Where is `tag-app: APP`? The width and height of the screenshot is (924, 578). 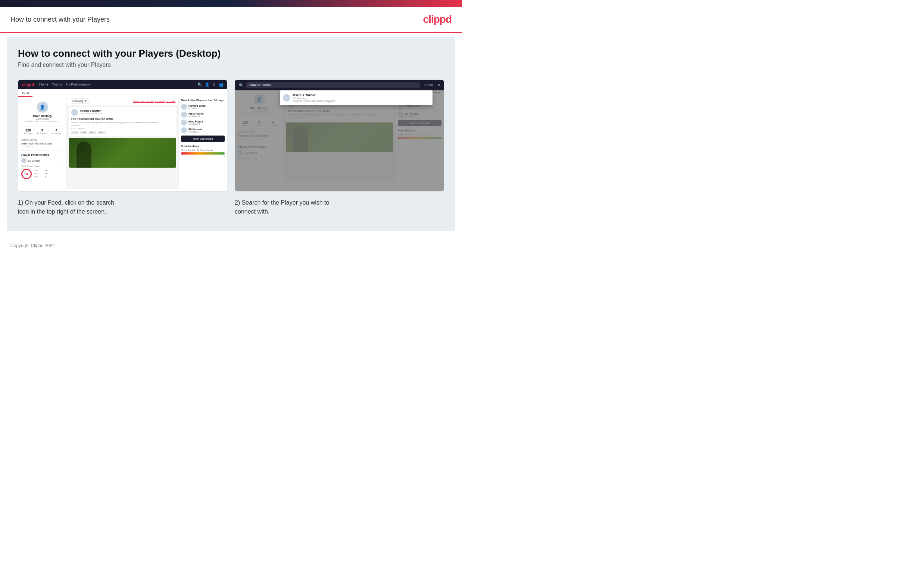
tag-app: APP is located at coordinates (84, 133).